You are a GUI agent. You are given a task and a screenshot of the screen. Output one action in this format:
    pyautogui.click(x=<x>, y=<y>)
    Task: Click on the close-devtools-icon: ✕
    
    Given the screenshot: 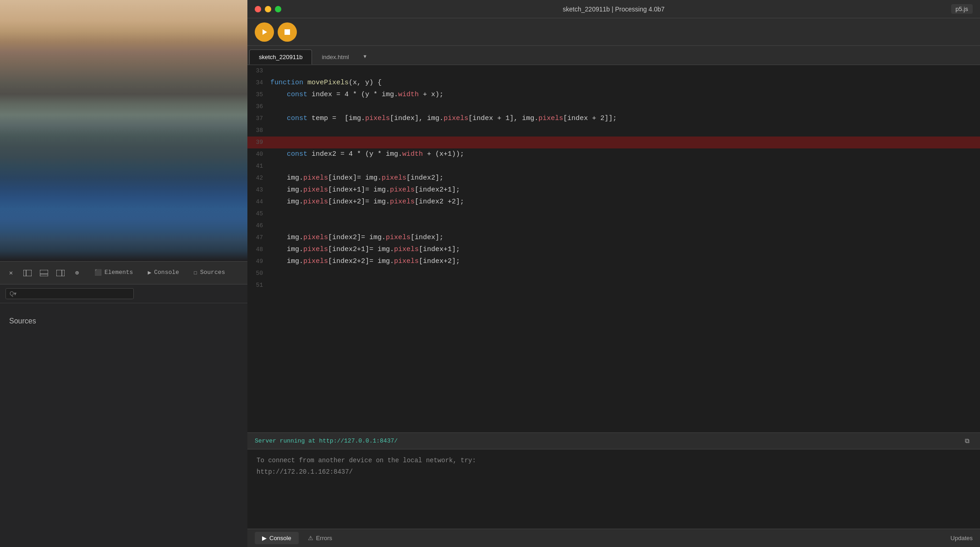 What is the action you would take?
    pyautogui.click(x=11, y=273)
    